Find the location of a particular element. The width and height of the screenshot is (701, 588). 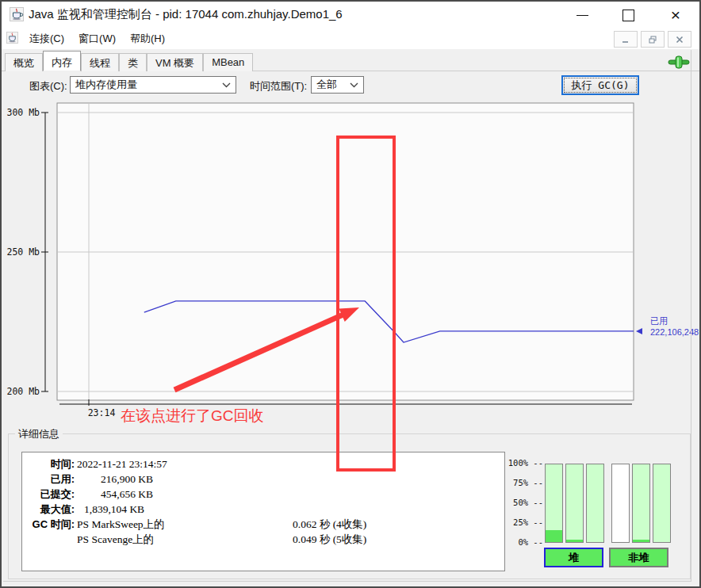

y-tick-label: 200 Mb is located at coordinates (23, 391).